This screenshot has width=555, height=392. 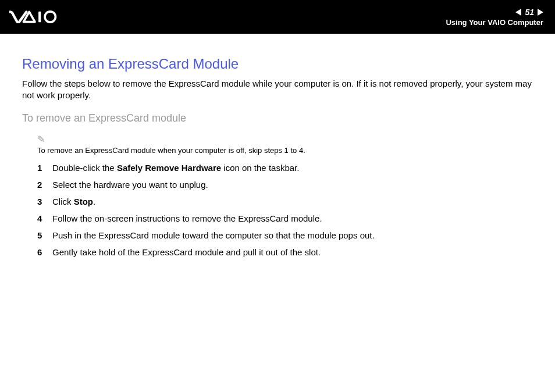 I want to click on page-number: 51, so click(x=529, y=12).